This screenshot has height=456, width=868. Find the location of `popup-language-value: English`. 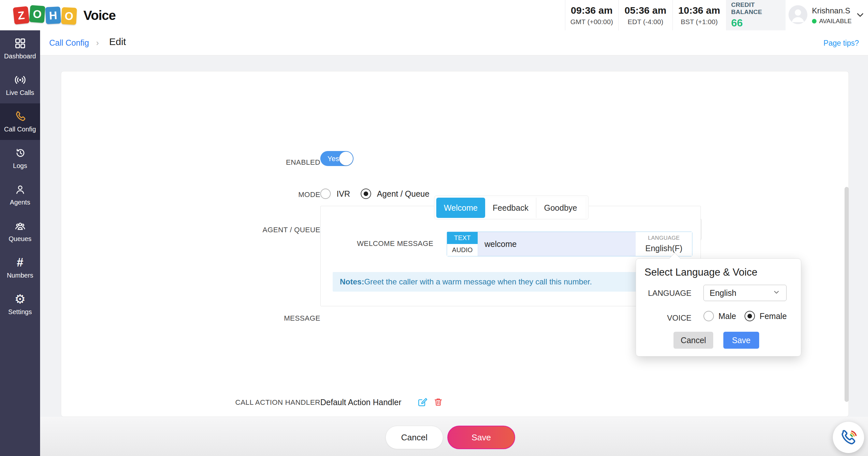

popup-language-value: English is located at coordinates (741, 293).